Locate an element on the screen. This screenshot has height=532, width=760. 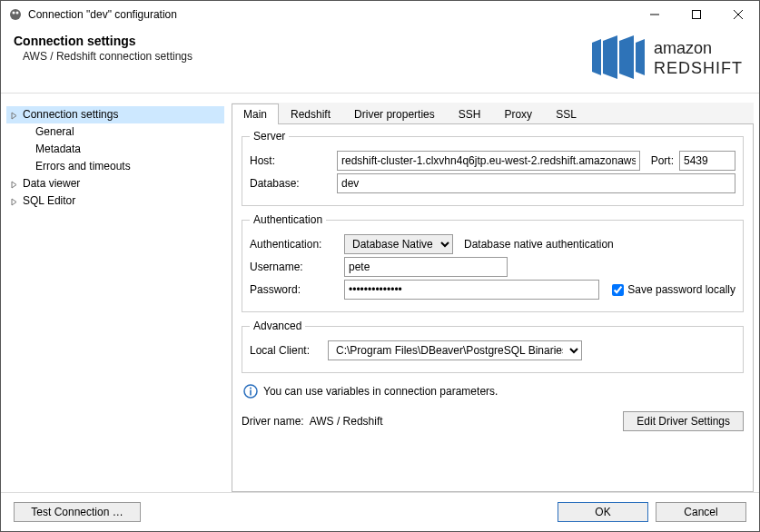
local-client-select: C:\Program Files\DBeaver\PostgreSQL Bina… is located at coordinates (455, 350).